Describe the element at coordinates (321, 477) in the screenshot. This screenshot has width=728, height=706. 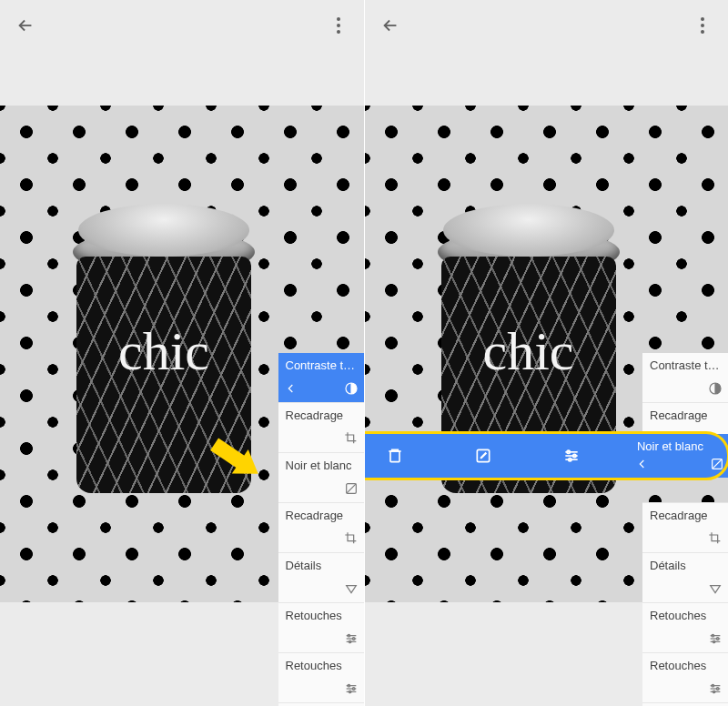
I see `edit-step-noir-et-blanc: Noir et blanc` at that location.